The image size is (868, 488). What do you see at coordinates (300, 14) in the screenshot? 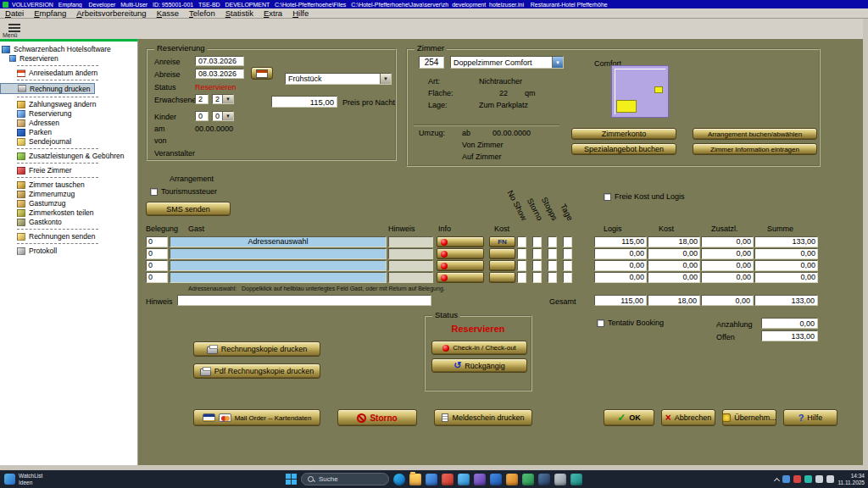
I see `menu-hilfe: Hilfe` at bounding box center [300, 14].